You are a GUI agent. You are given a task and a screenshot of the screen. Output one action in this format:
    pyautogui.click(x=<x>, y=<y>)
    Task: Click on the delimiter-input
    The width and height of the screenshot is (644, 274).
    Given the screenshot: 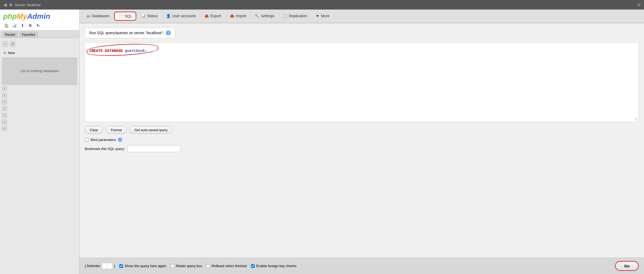 What is the action you would take?
    pyautogui.click(x=107, y=266)
    